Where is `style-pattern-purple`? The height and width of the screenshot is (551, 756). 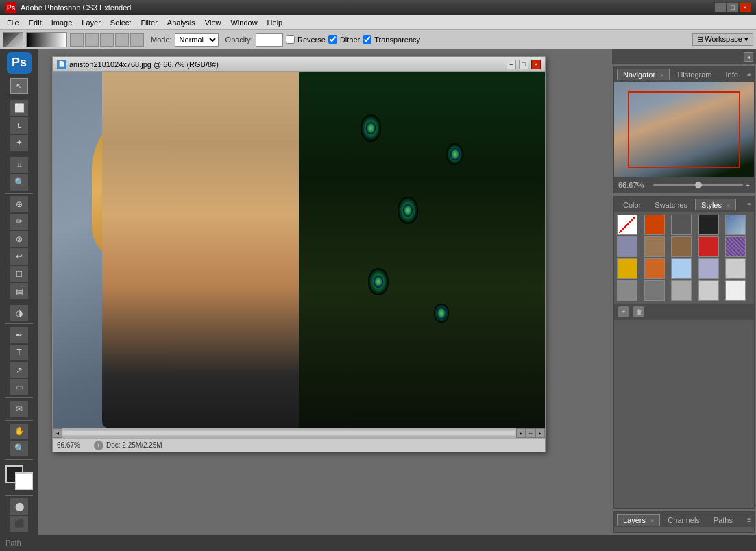 style-pattern-purple is located at coordinates (735, 247).